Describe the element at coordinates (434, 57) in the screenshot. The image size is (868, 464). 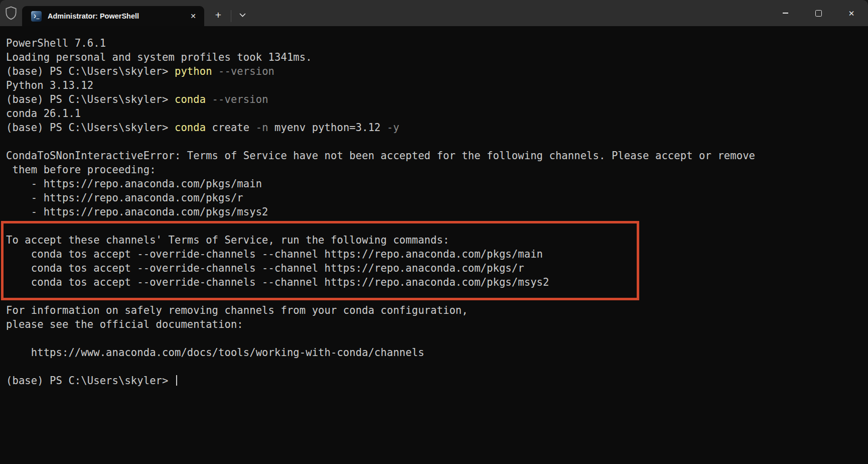
I see `terminal-line: Loading personal and system profiles too…` at that location.